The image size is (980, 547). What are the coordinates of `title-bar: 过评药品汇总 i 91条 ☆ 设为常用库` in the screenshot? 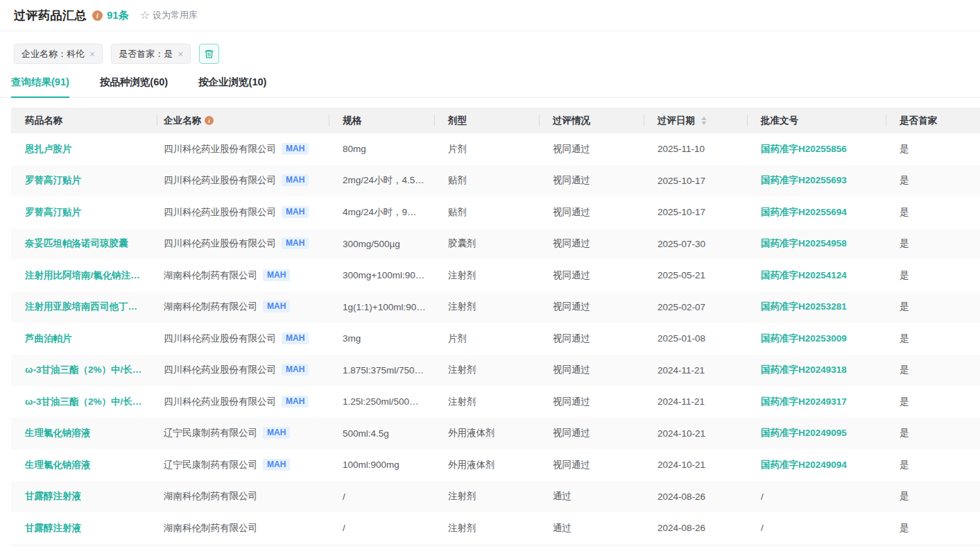 It's located at (490, 15).